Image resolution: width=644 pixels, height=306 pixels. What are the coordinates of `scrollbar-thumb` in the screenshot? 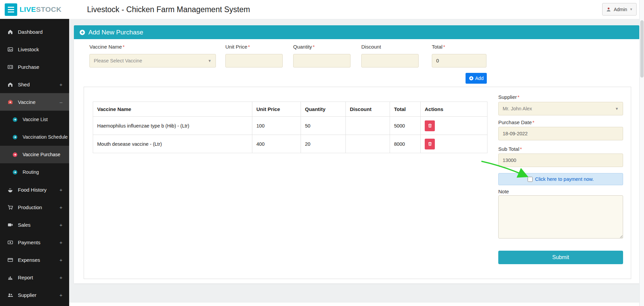 It's located at (642, 49).